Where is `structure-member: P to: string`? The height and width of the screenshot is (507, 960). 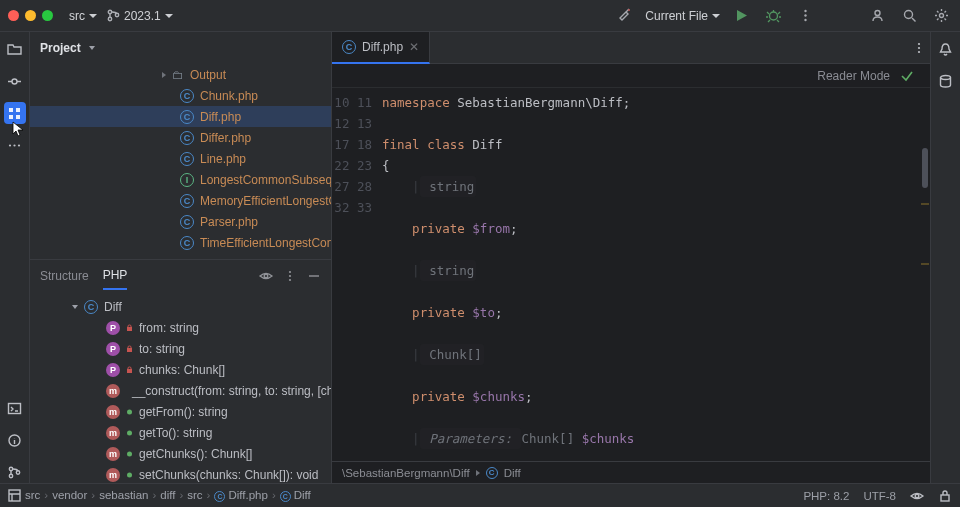 structure-member: P to: string is located at coordinates (180, 348).